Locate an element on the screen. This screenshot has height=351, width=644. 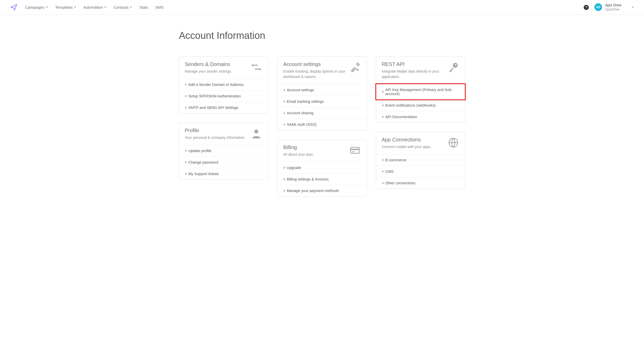
nav-templates: Templates is located at coordinates (66, 7).